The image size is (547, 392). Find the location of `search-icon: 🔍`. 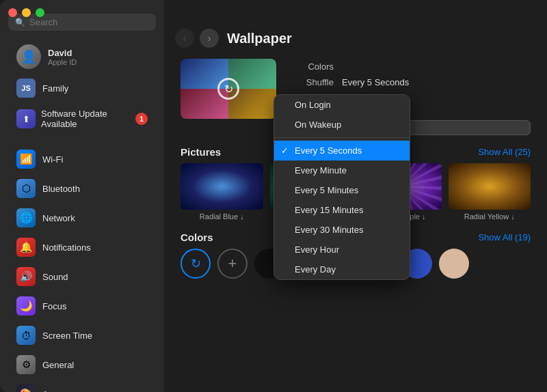

search-icon: 🔍 is located at coordinates (21, 23).